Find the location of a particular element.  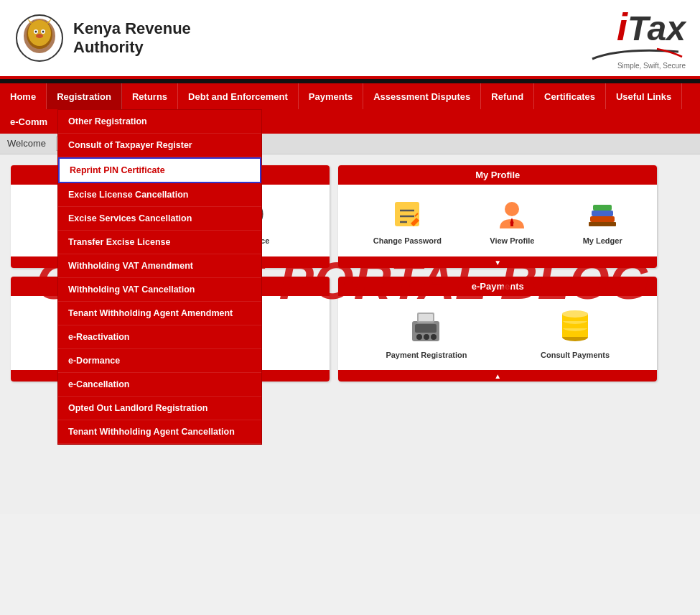

dropdown-e-dormance: e-Dormance is located at coordinates (159, 361).